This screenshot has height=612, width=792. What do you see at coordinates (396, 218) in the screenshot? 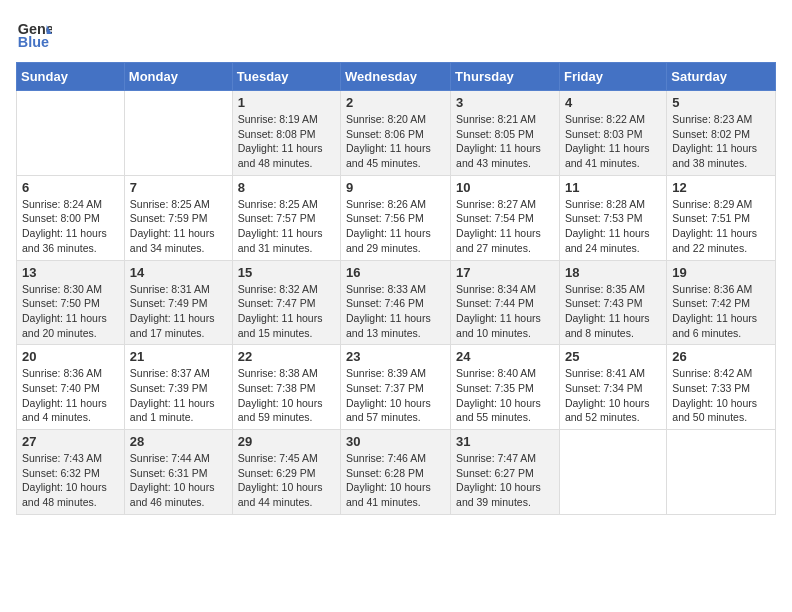
I see `calendar-week-row: 6Sunrise: 8:24 AM Sunset: 8:00 PM Daylig…` at bounding box center [396, 218].